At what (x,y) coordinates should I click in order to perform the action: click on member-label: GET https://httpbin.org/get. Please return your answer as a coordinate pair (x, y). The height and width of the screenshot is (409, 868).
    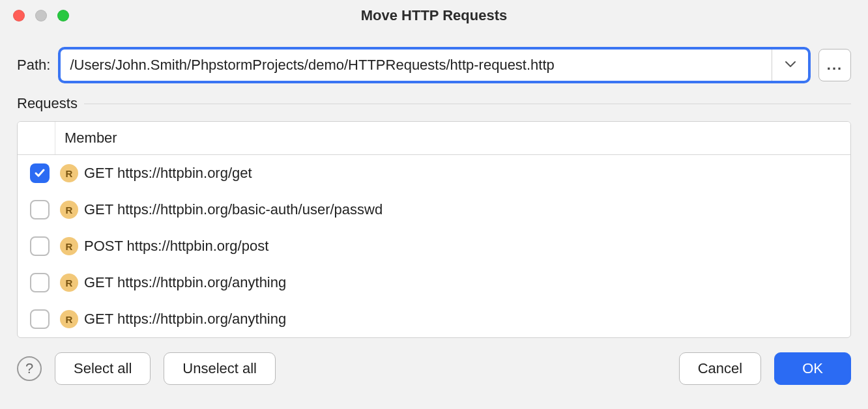
    Looking at the image, I should click on (167, 173).